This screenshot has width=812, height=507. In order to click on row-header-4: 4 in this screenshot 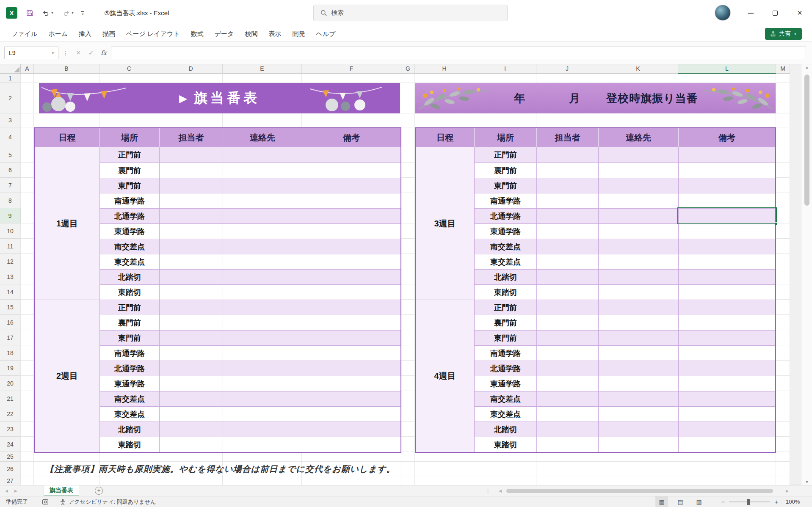, I will do `click(10, 137)`.